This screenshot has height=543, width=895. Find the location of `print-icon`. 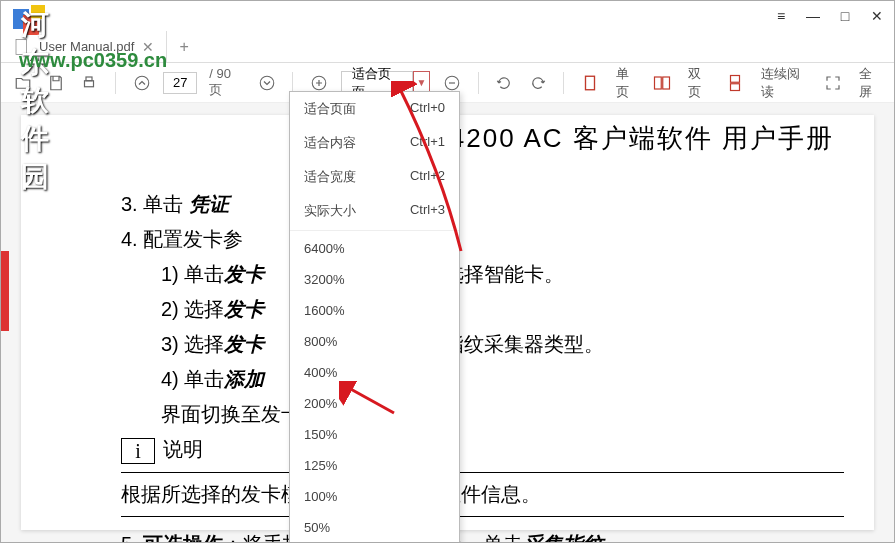

print-icon is located at coordinates (90, 83).